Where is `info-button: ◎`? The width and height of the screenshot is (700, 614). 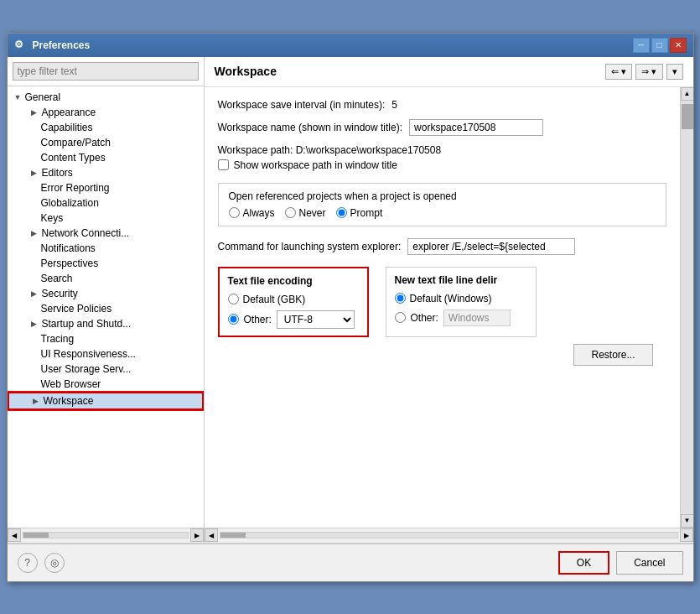 info-button: ◎ is located at coordinates (54, 563).